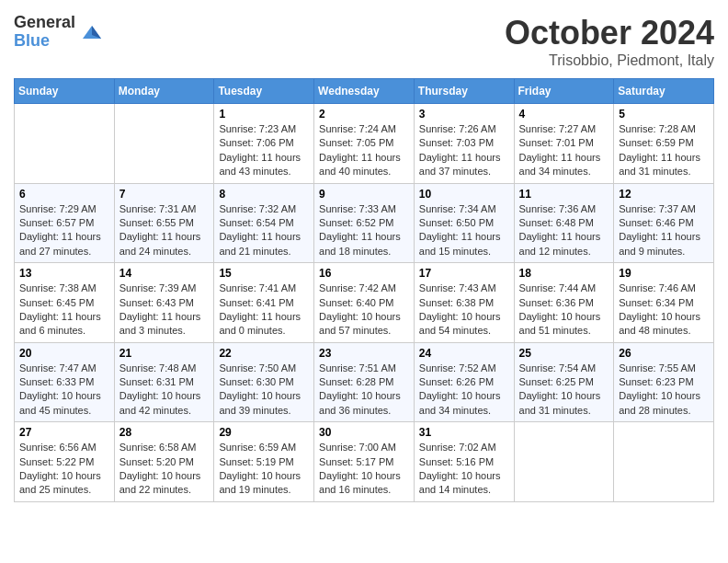 Image resolution: width=728 pixels, height=563 pixels. What do you see at coordinates (357, 303) in the screenshot?
I see `sunset-text: Sunset: 6:40 PM` at bounding box center [357, 303].